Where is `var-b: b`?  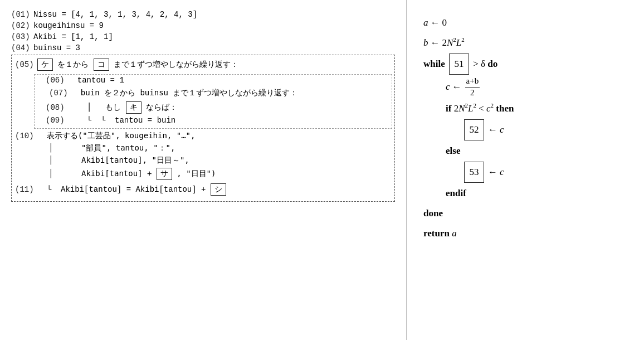 var-b: b is located at coordinates (426, 43).